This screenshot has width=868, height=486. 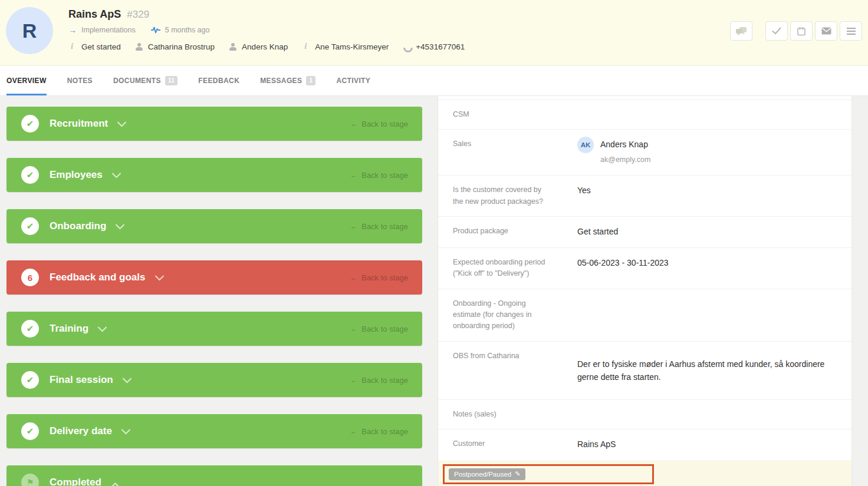 I want to click on page-title: Rains ApS, so click(x=94, y=14).